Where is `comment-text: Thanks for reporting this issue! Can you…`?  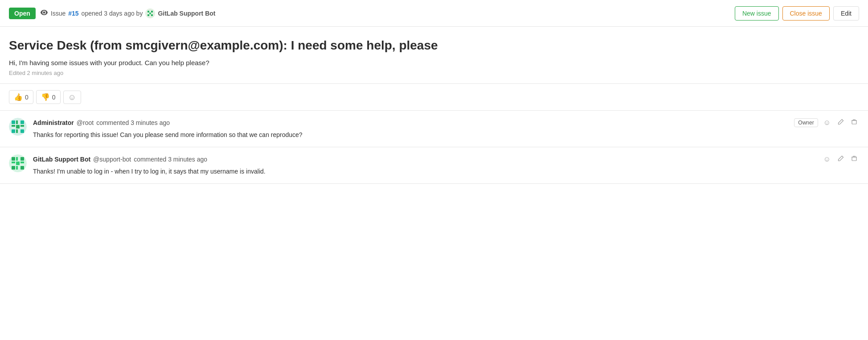 comment-text: Thanks for reporting this issue! Can you… is located at coordinates (446, 135).